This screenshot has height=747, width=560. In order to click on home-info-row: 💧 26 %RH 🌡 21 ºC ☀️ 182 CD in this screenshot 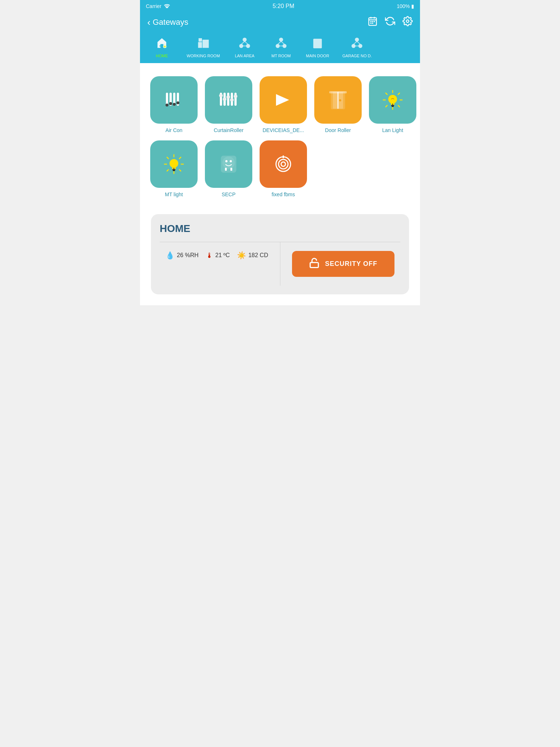, I will do `click(280, 264)`.